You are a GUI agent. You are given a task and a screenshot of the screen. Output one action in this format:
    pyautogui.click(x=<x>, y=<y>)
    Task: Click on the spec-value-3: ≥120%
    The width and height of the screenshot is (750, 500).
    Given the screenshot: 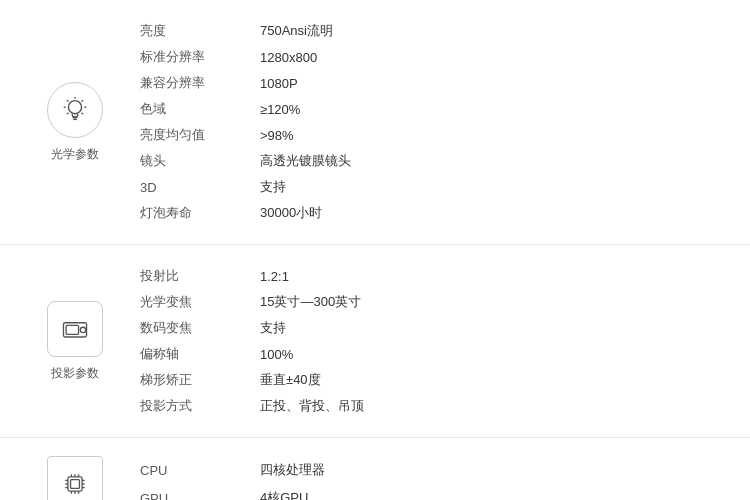 What is the action you would take?
    pyautogui.click(x=495, y=109)
    